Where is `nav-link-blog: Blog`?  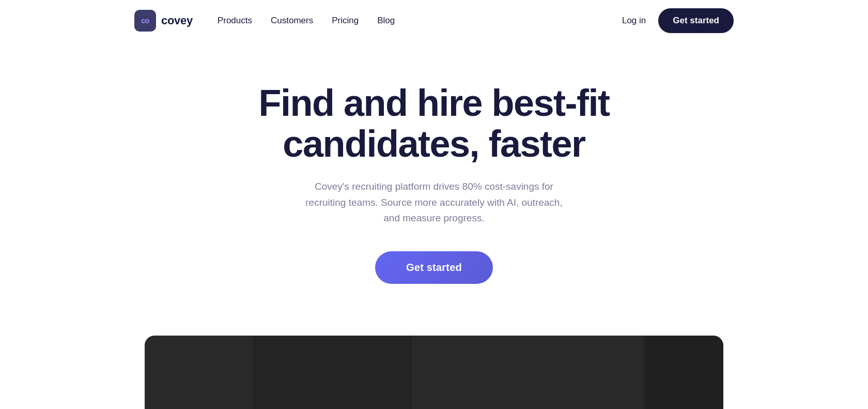
nav-link-blog: Blog is located at coordinates (386, 21).